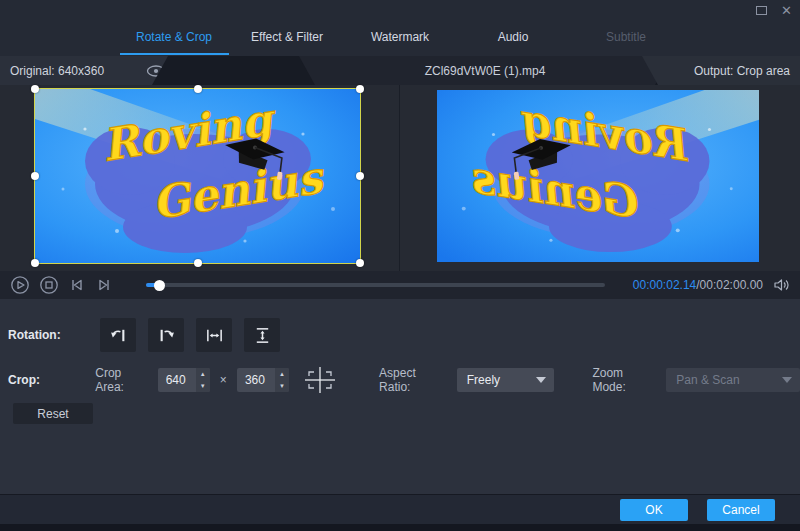 The width and height of the screenshot is (800, 531). What do you see at coordinates (203, 386) in the screenshot?
I see `crop-width-down-icon: ▼` at bounding box center [203, 386].